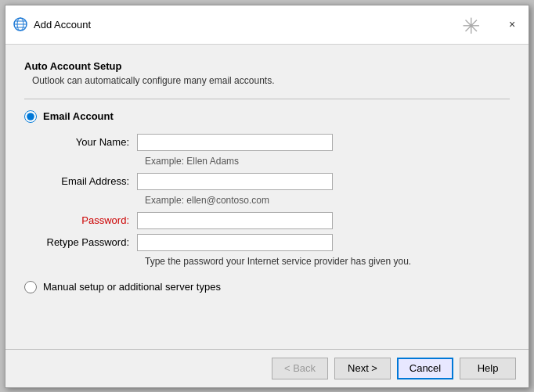 This screenshot has height=392, width=534. What do you see at coordinates (327, 261) in the screenshot?
I see `password-hint: Type the password your Internet service …` at bounding box center [327, 261].